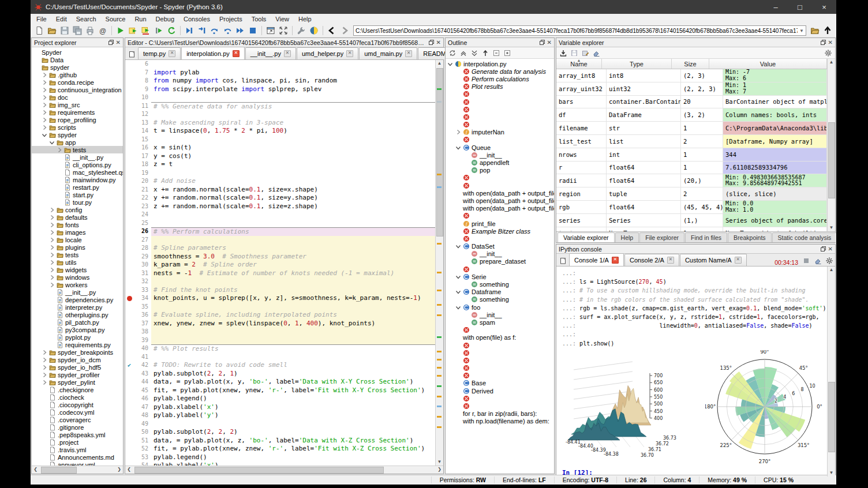 This screenshot has height=488, width=868. What do you see at coordinates (77, 427) in the screenshot?
I see `tree-item--gitignore: .gitignore` at bounding box center [77, 427].